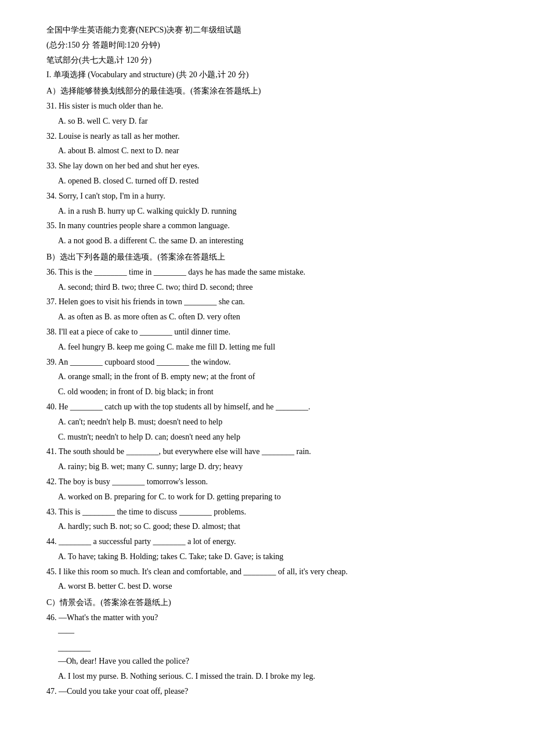 Image resolution: width=534 pixels, height=756 pixels. Describe the element at coordinates (267, 302) in the screenshot. I see `question-37: 37. Helen goes to visit his friends in t…` at that location.